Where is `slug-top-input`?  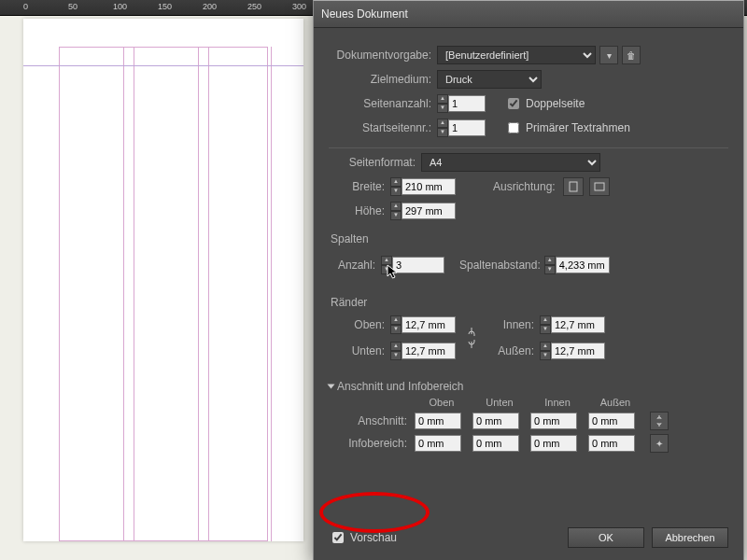
slug-top-input is located at coordinates (438, 443).